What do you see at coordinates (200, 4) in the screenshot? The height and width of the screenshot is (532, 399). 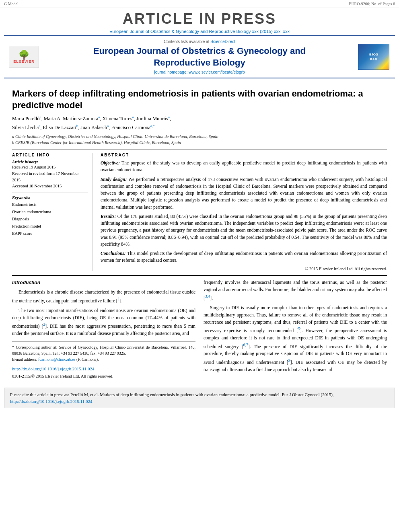 I see `top-banner: G Model EURO-9200; No. of Pages 6` at bounding box center [200, 4].